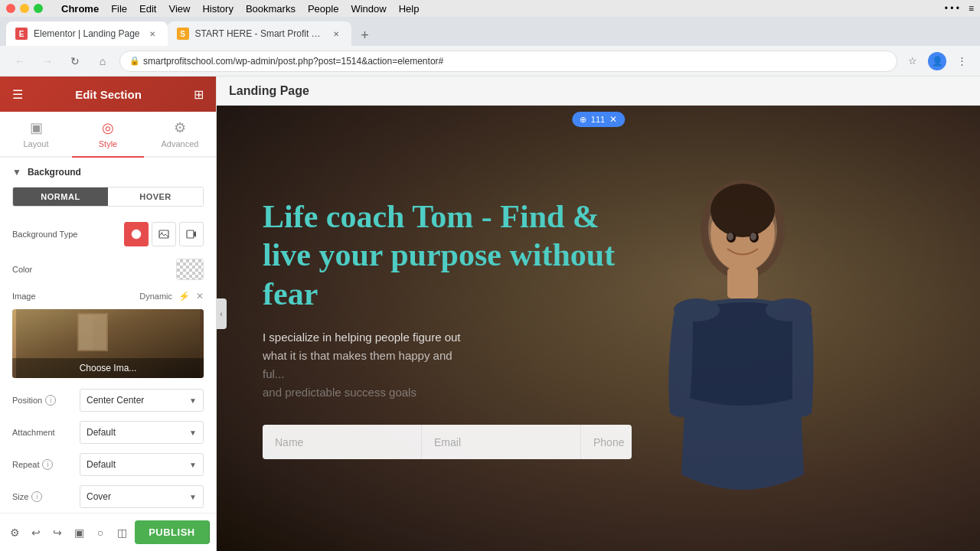  Describe the element at coordinates (913, 61) in the screenshot. I see `bookmark-icon: ☆` at that location.